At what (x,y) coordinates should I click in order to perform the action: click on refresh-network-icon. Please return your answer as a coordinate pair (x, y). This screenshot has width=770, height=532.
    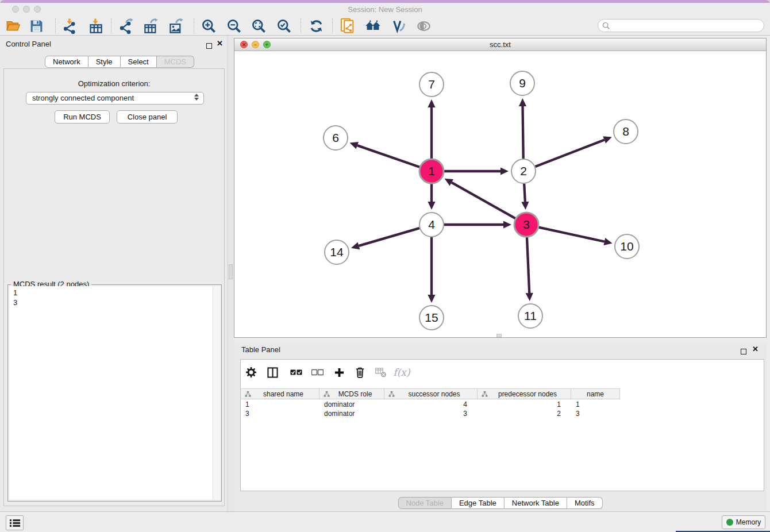
    Looking at the image, I should click on (316, 26).